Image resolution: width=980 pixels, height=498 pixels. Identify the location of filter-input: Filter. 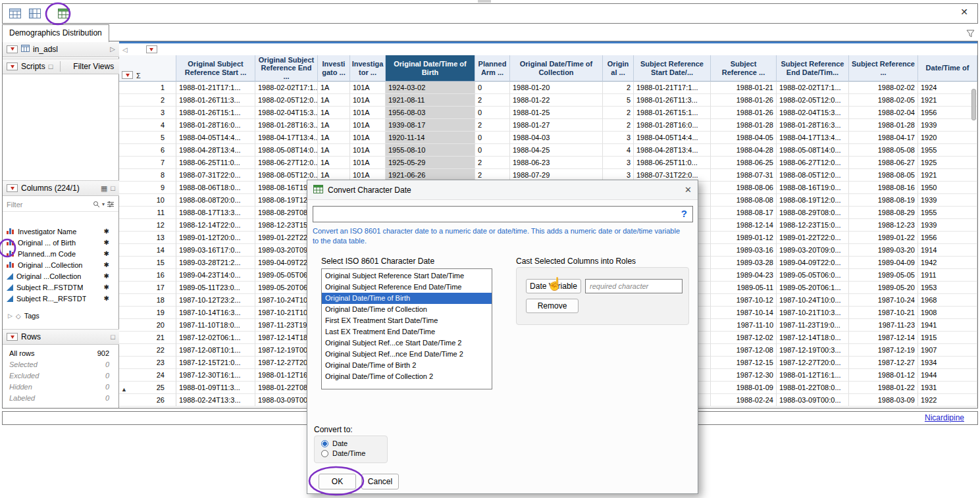
(14, 205).